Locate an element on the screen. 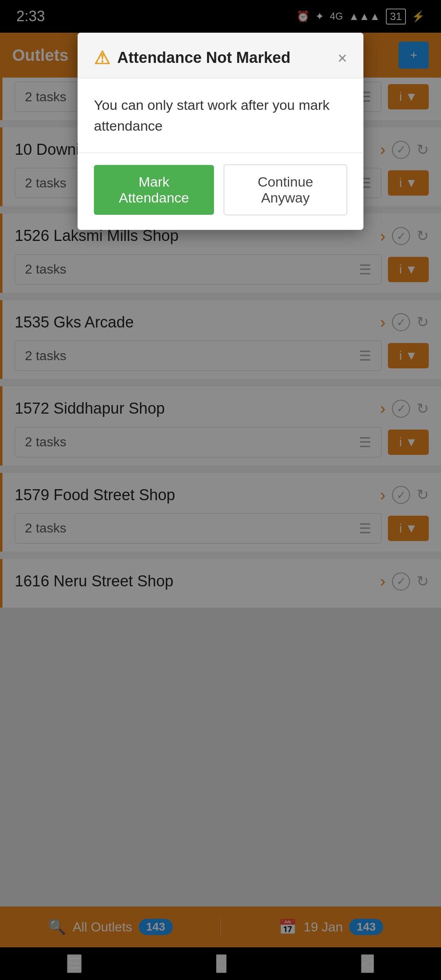  modal-body: You can only start work after you mark a… is located at coordinates (220, 116).